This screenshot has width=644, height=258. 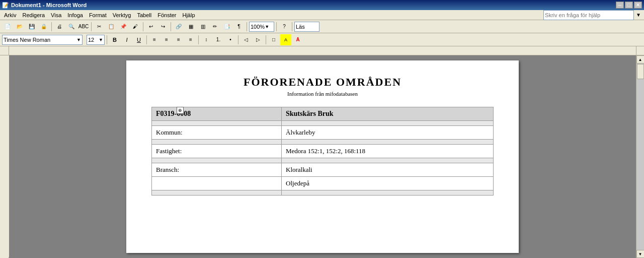 I want to click on linespacing-button: ↕, so click(x=206, y=40).